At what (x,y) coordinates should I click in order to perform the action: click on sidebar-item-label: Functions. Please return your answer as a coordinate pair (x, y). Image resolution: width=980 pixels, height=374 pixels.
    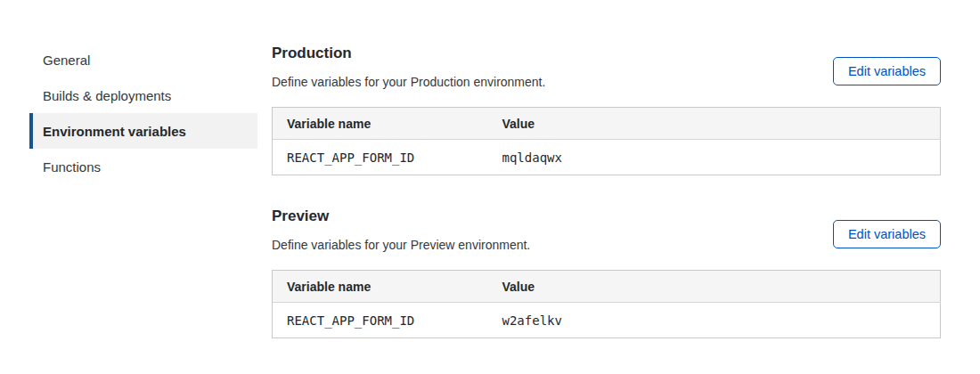
    Looking at the image, I should click on (71, 167).